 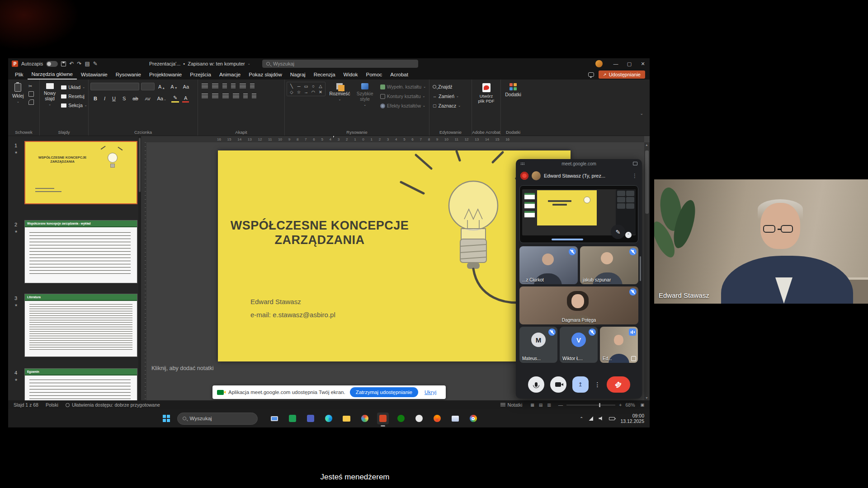 What do you see at coordinates (18, 93) in the screenshot?
I see `paste-button: Wklej ⌄` at bounding box center [18, 93].